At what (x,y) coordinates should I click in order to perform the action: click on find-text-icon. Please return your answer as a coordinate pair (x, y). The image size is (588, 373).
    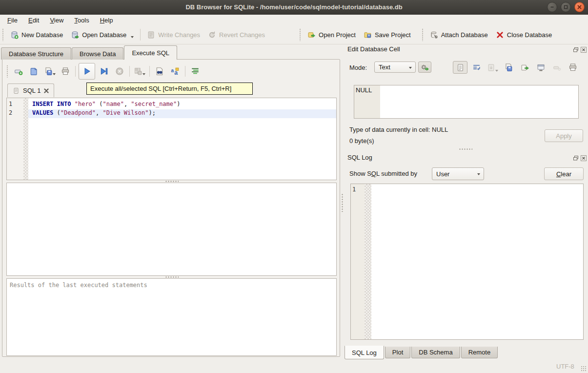
    Looking at the image, I should click on (160, 71).